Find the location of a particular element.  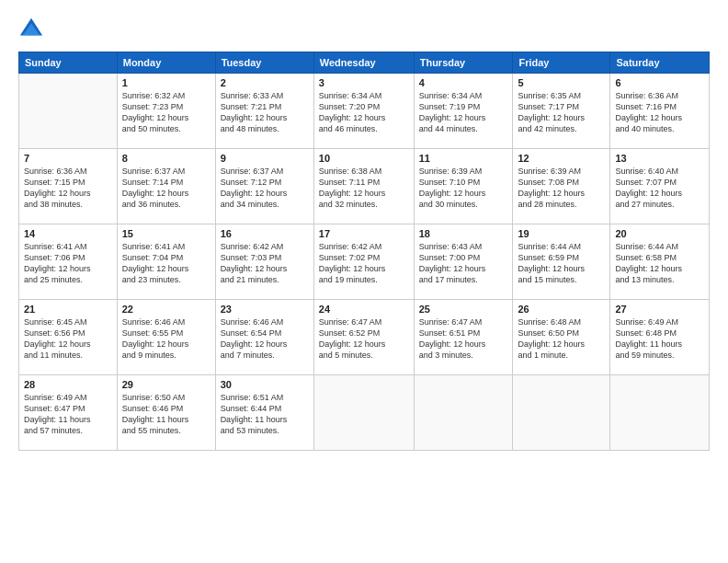

day-info: Sunrise: 6:50 AM Sunset: 6:46 PM Dayligh… is located at coordinates (166, 414).